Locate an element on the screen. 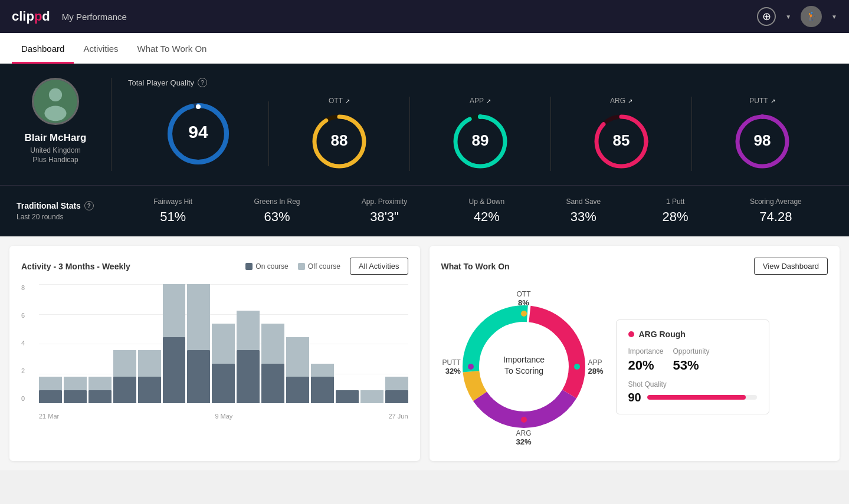  shot-quality-value: 90 is located at coordinates (635, 397).